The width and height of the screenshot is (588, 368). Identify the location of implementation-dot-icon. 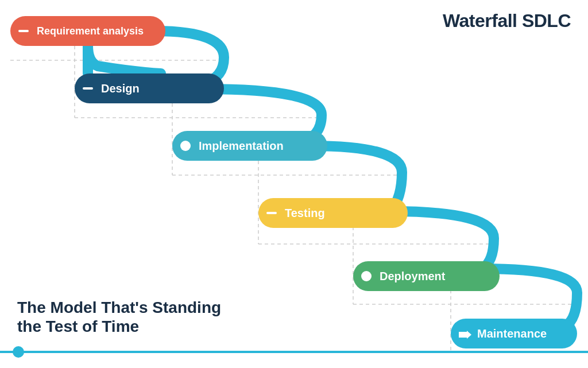
(185, 146).